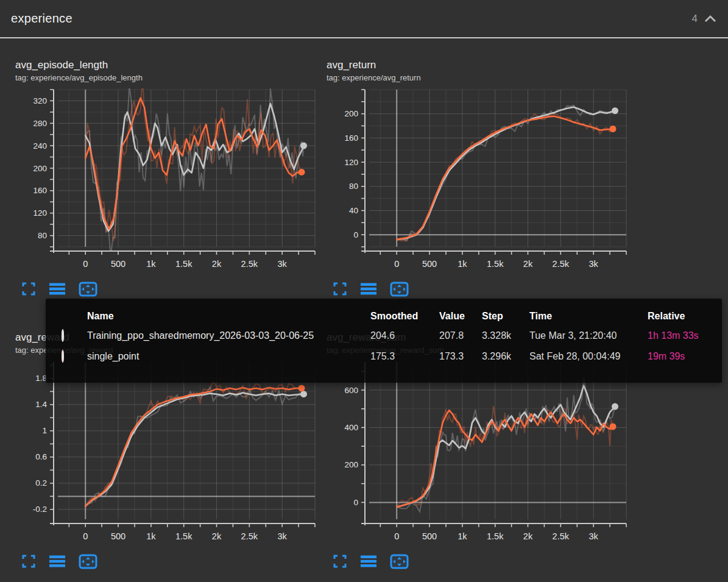 This screenshot has width=728, height=582. What do you see at coordinates (41, 483) in the screenshot?
I see `svg-text: 0.2` at bounding box center [41, 483].